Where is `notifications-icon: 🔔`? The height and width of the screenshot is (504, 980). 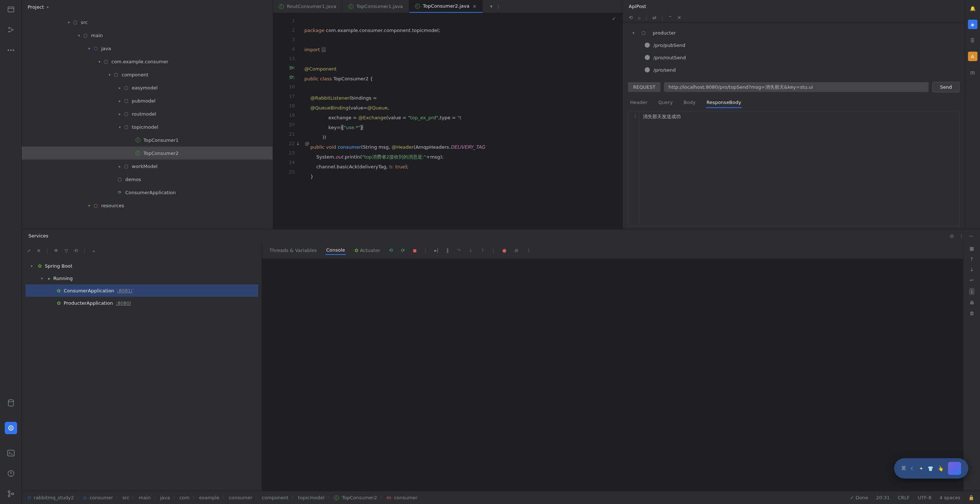 notifications-icon: 🔔 is located at coordinates (972, 8).